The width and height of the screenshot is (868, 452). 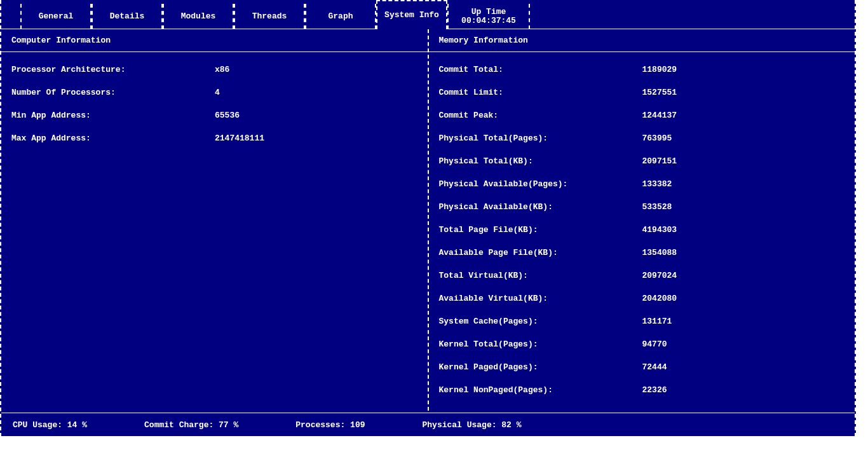 I want to click on value: 2097151, so click(x=743, y=161).